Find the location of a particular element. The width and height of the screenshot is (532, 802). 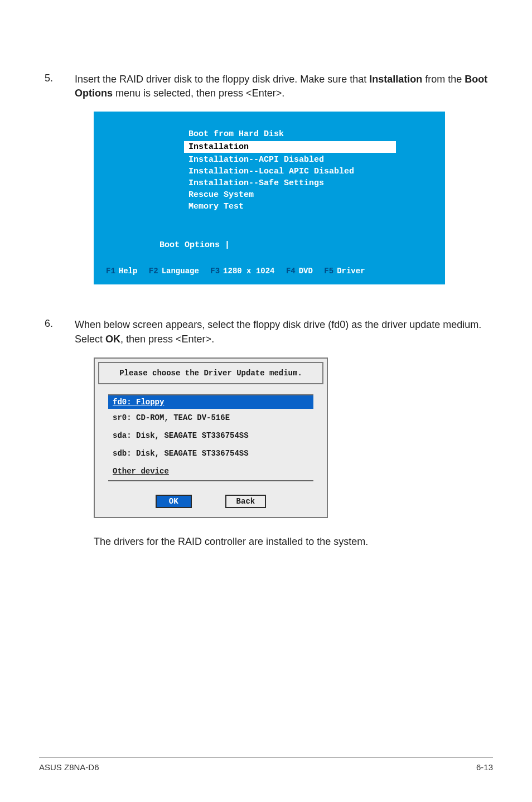

boot-item: Installation--ACPI Disabled is located at coordinates (308, 160).